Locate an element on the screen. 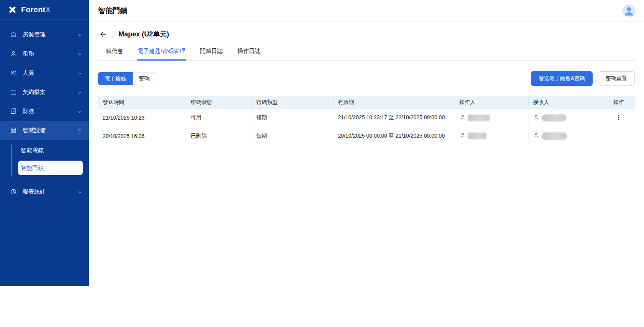  smart-devices-submenu: 智能電錶 智能門鎖 is located at coordinates (44, 161).